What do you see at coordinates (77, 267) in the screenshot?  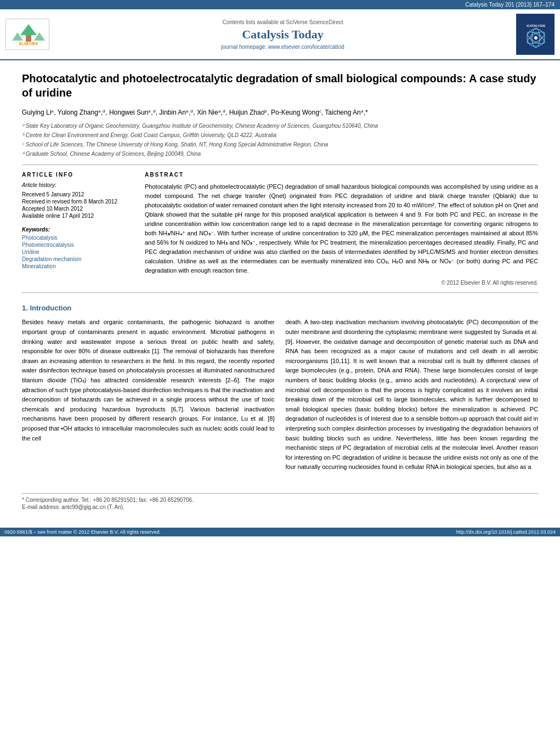 I see `keyword-5: Mineralization` at bounding box center [77, 267].